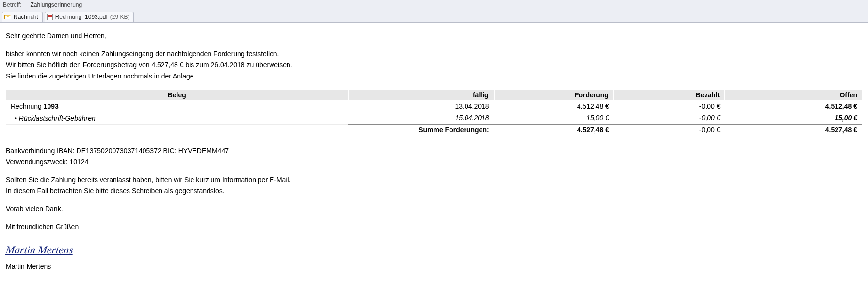 The height and width of the screenshot is (281, 868). What do you see at coordinates (670, 130) in the screenshot?
I see `cell-sum-bezahlt: -0,00 €` at bounding box center [670, 130].